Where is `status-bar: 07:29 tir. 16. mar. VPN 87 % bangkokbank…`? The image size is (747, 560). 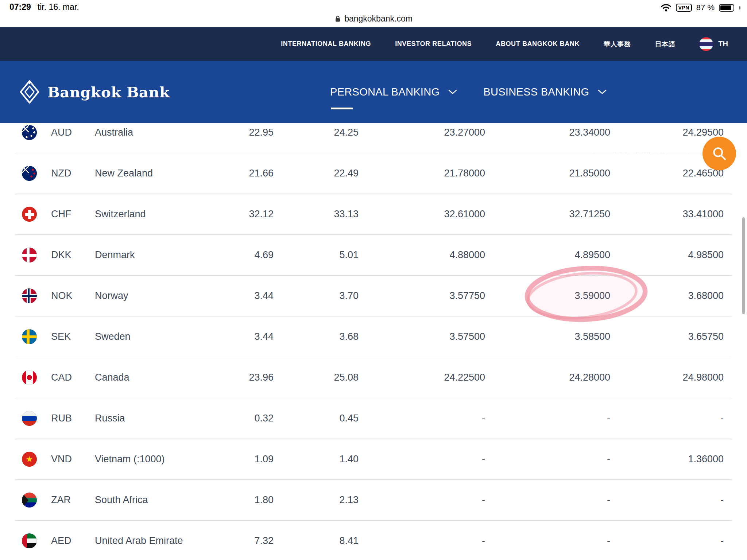 status-bar: 07:29 tir. 16. mar. VPN 87 % bangkokbank… is located at coordinates (374, 13).